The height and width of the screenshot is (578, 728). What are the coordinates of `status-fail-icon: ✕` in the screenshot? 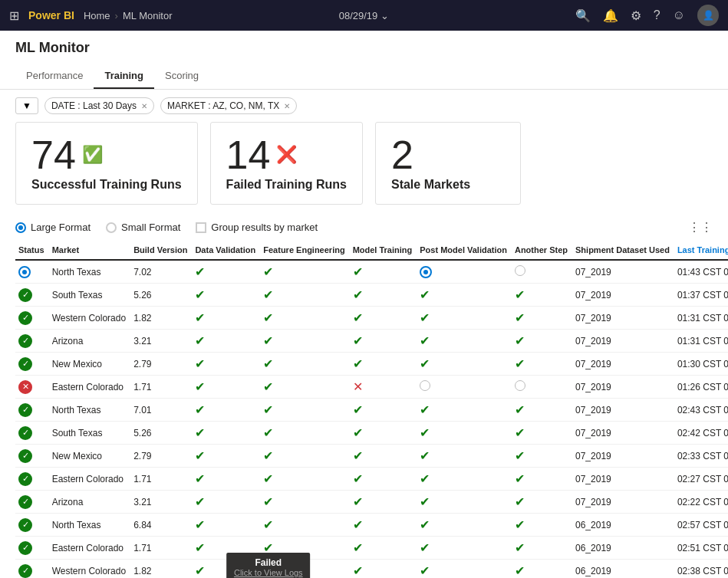 It's located at (25, 387).